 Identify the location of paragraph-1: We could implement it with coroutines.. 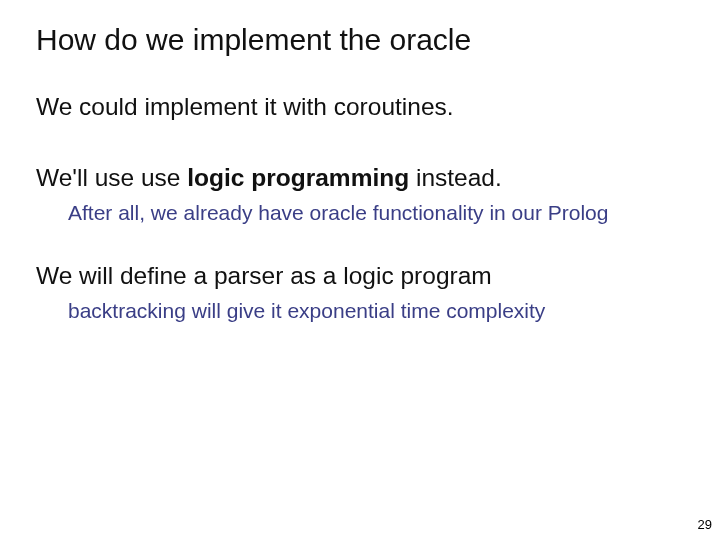
(360, 108).